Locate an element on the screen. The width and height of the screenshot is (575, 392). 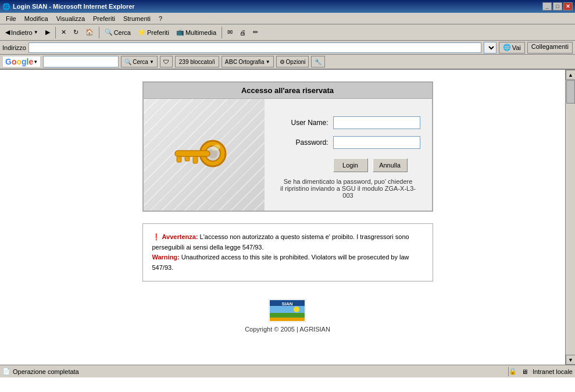
go-button: 🌐 Vai is located at coordinates (512, 48).